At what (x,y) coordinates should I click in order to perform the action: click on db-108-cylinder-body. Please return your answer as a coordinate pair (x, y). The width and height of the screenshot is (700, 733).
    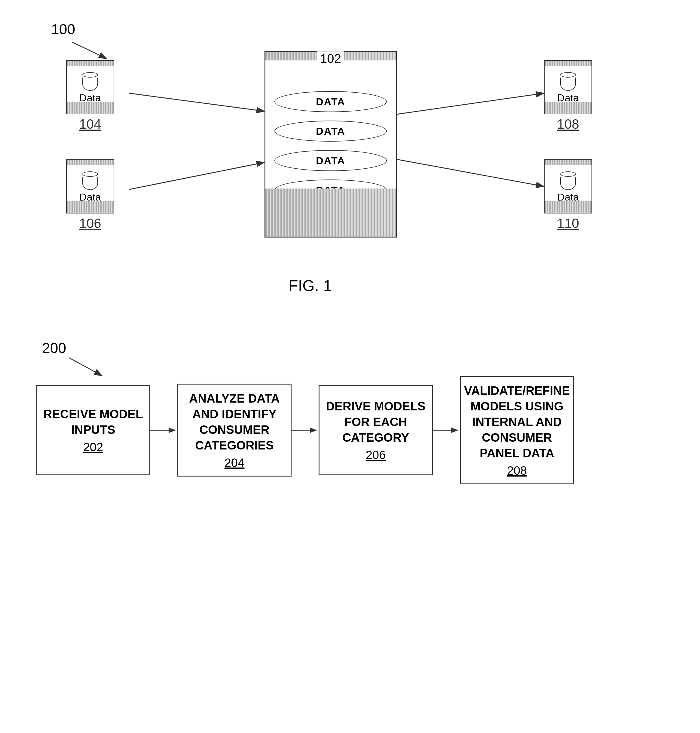
    Looking at the image, I should click on (568, 84).